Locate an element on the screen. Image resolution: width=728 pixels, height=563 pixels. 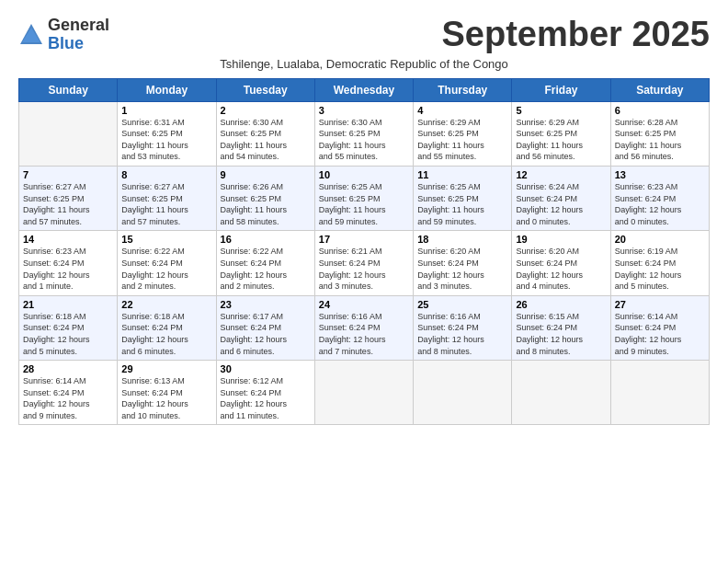
table-row: 17Sunrise: 6:21 AM Sunset: 6:24 PM Dayli… is located at coordinates (364, 263).